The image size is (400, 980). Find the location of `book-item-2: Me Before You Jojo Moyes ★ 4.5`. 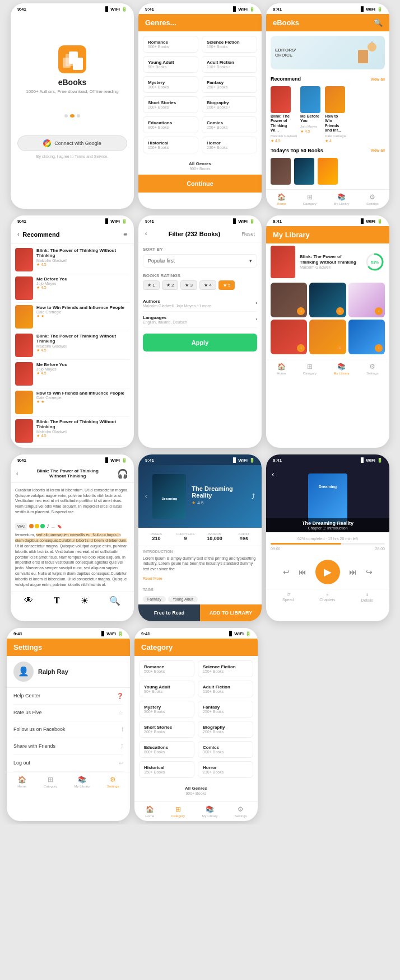

book-item-2: Me Before You Jojo Moyes ★ 4.5 is located at coordinates (311, 115).